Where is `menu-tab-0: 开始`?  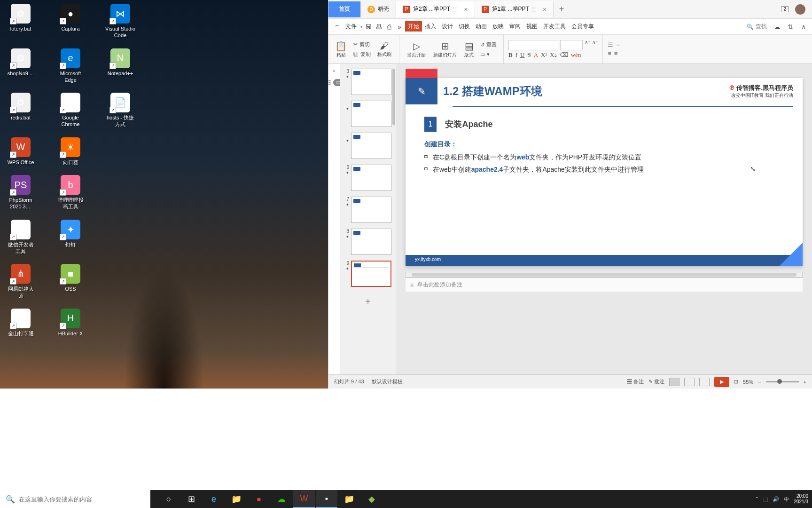
menu-tab-0: 开始 is located at coordinates (414, 26).